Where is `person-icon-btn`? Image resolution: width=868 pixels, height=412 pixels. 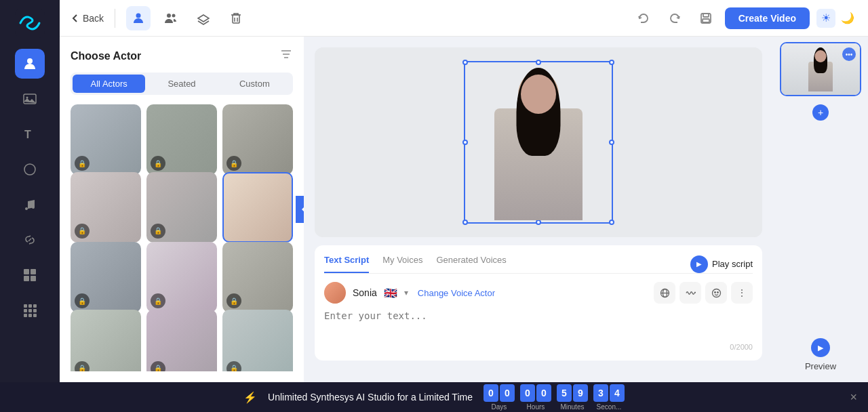 person-icon-btn is located at coordinates (138, 18).